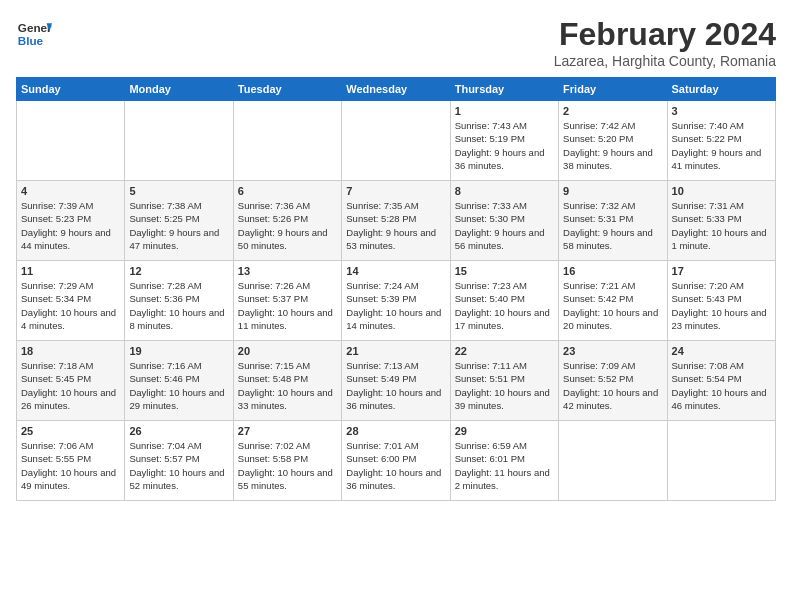 This screenshot has width=792, height=612. I want to click on calendar-day-cell: 23Sunrise: 7:09 AM Sunset: 5:52 PM Dayli…, so click(613, 381).